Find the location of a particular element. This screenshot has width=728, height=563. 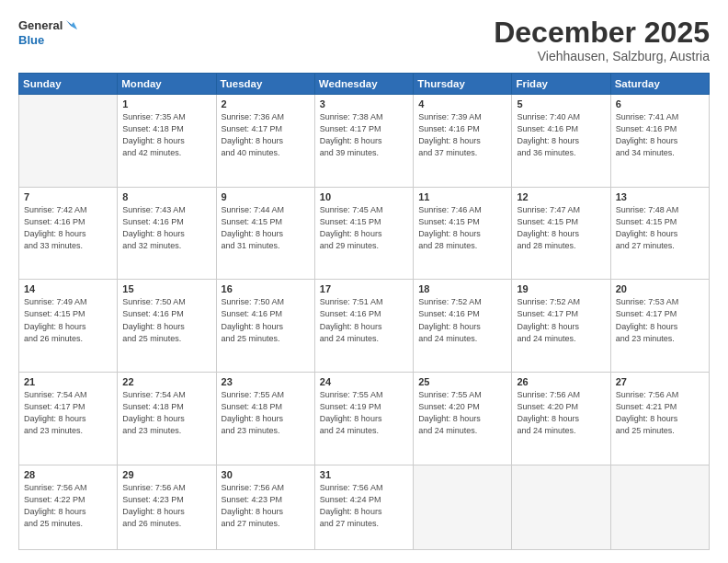

calendar-cell: 30Sunrise: 7:56 AMSunset: 4:23 PMDayligh… is located at coordinates (265, 507).